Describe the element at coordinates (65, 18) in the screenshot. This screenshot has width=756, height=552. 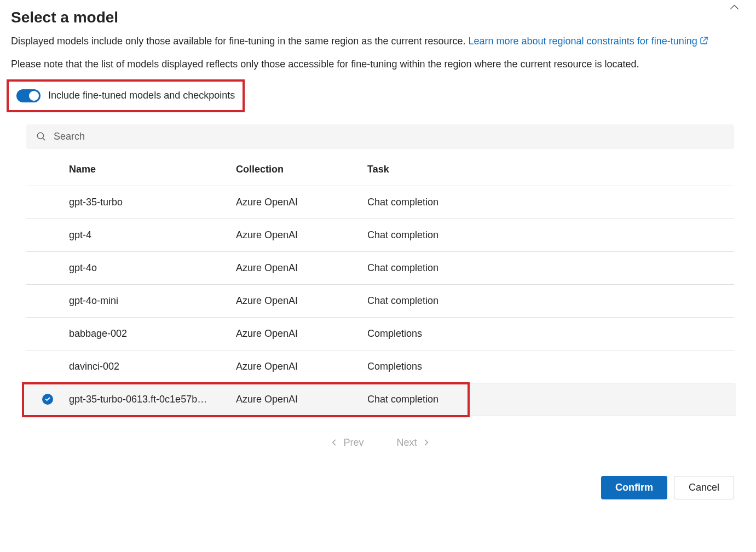
I see `page-title: Select a model` at that location.